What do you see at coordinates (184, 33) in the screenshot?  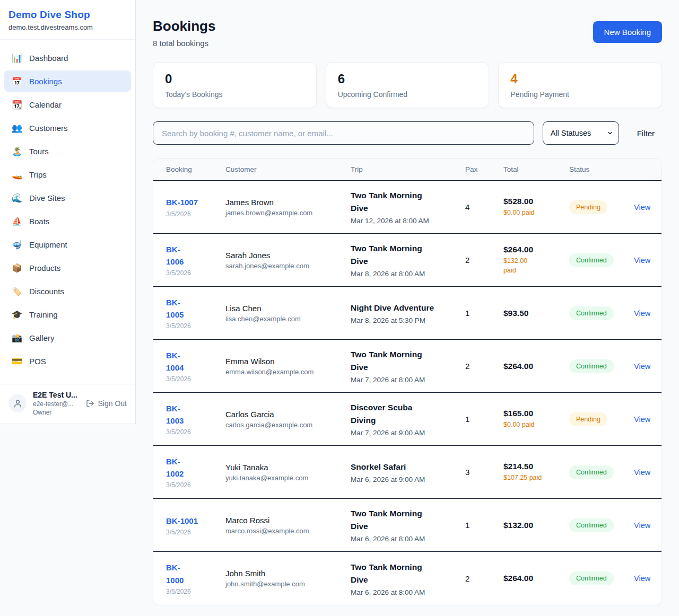 I see `page-header-text: Bookings 8 total bookings` at bounding box center [184, 33].